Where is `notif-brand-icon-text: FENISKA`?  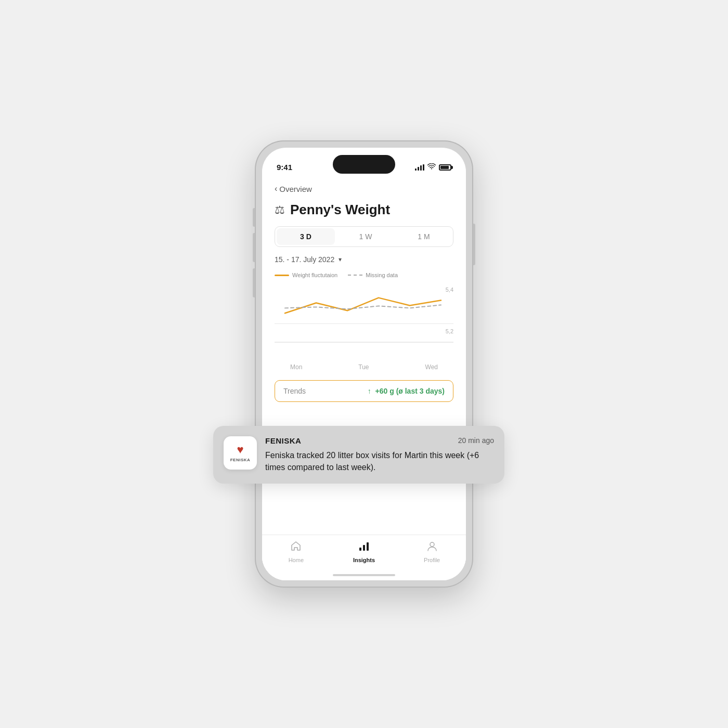 notif-brand-icon-text: FENISKA is located at coordinates (240, 460).